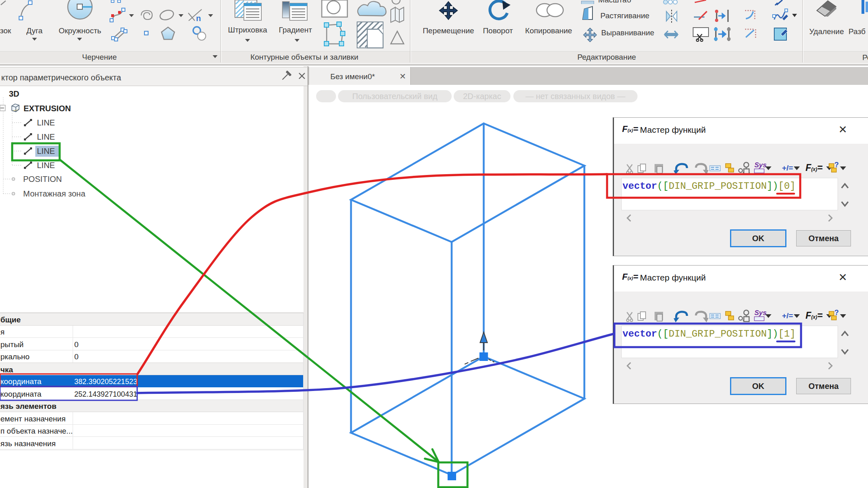 The image size is (868, 488). What do you see at coordinates (198, 18) in the screenshot?
I see `svg-text: n` at bounding box center [198, 18].